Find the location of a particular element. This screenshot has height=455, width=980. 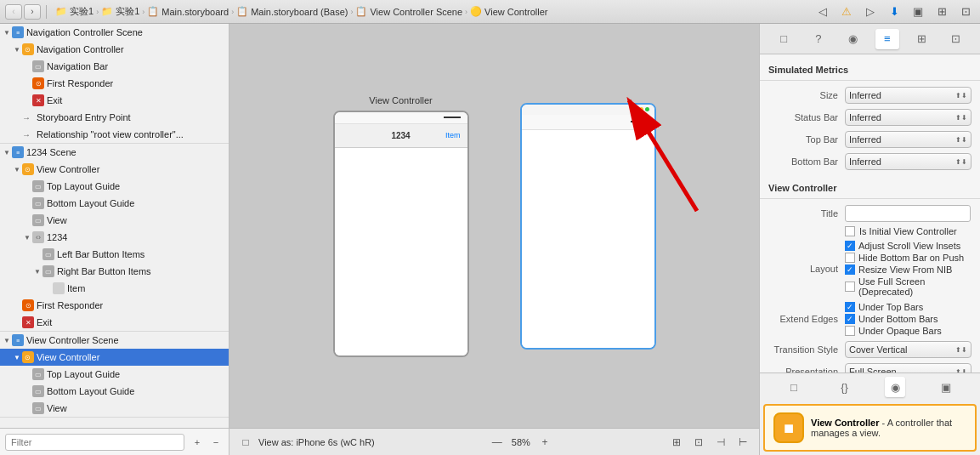

bottom-layout-vc-item: ▭ Bottom Layout Guide is located at coordinates (114, 391).